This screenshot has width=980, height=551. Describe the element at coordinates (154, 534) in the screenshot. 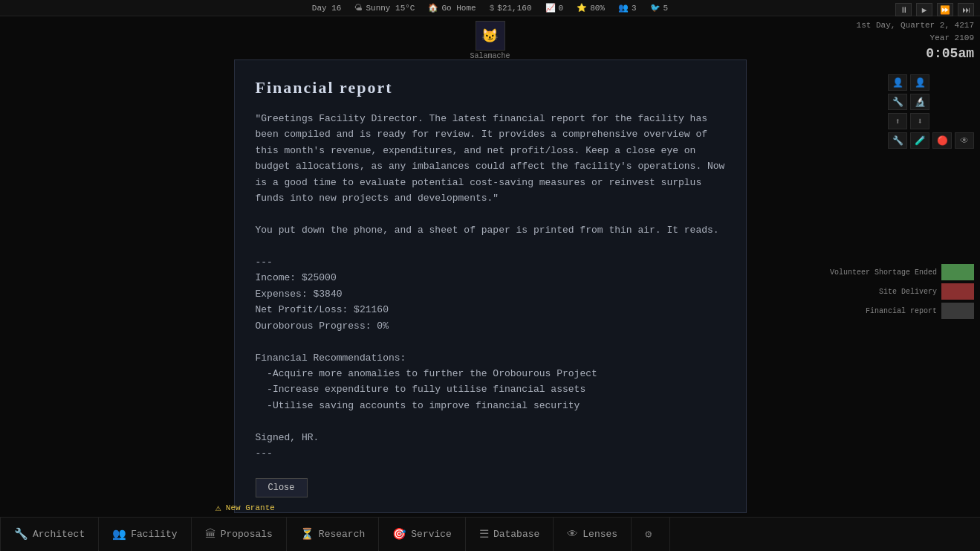

I see `facility-label: Facility` at that location.